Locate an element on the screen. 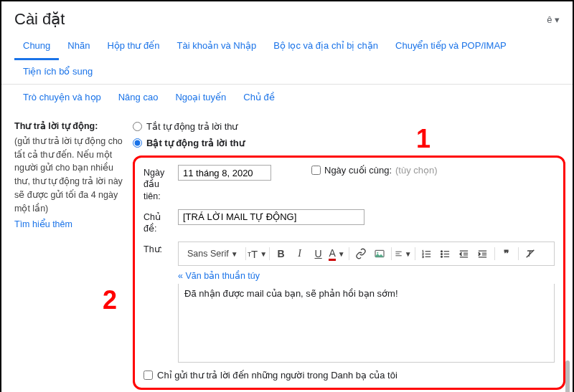 This screenshot has width=574, height=392. font-family-select: Sans Serif▼ is located at coordinates (212, 254).